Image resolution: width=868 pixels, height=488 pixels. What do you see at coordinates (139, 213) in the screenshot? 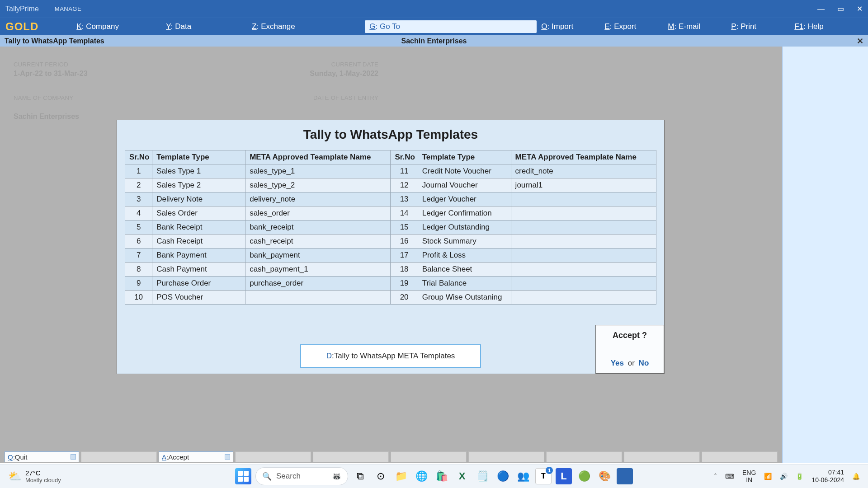
I see `cell-sr: 4` at bounding box center [139, 213].